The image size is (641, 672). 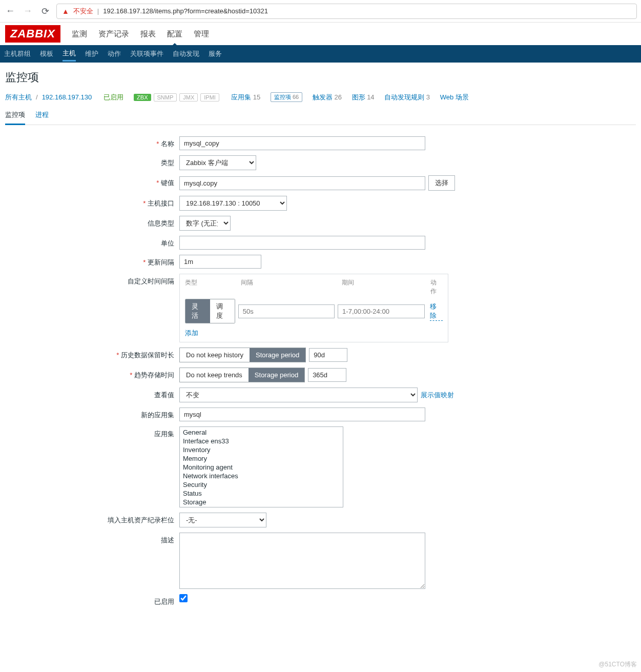 I want to click on bc-discovery-count: 3, so click(x=428, y=97).